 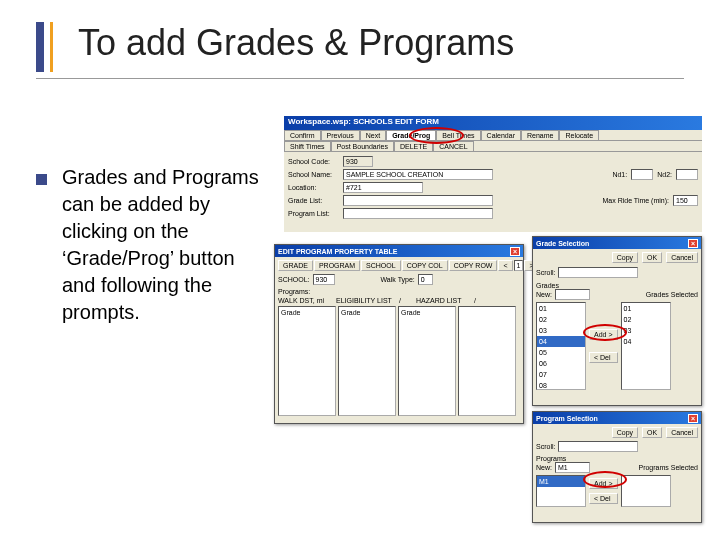 What do you see at coordinates (501, 135) in the screenshot?
I see `tab-calendar: Calendar` at bounding box center [501, 135].